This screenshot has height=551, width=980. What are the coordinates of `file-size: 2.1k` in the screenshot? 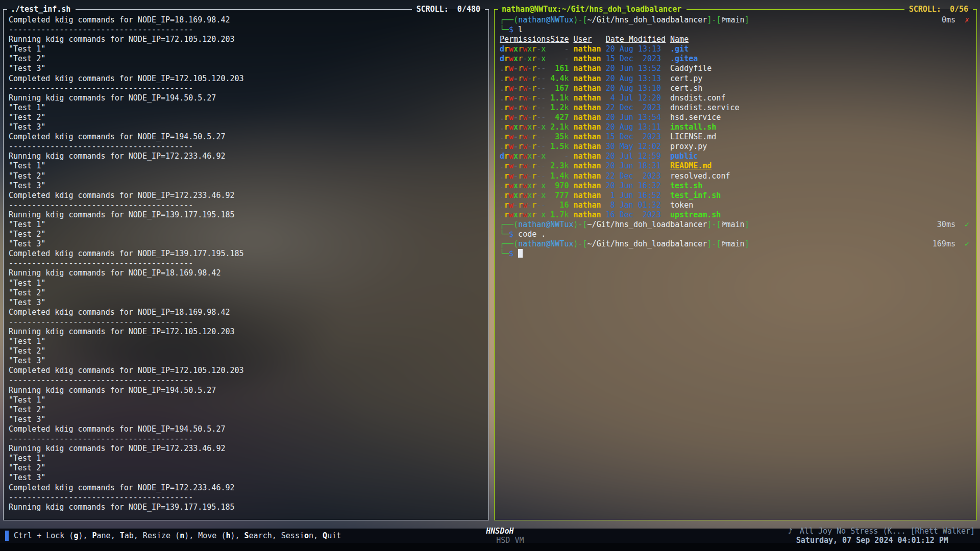 It's located at (559, 128).